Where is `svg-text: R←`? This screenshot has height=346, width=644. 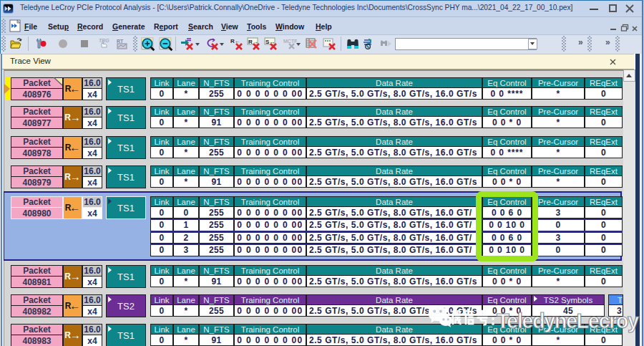 svg-text: R← is located at coordinates (235, 42).